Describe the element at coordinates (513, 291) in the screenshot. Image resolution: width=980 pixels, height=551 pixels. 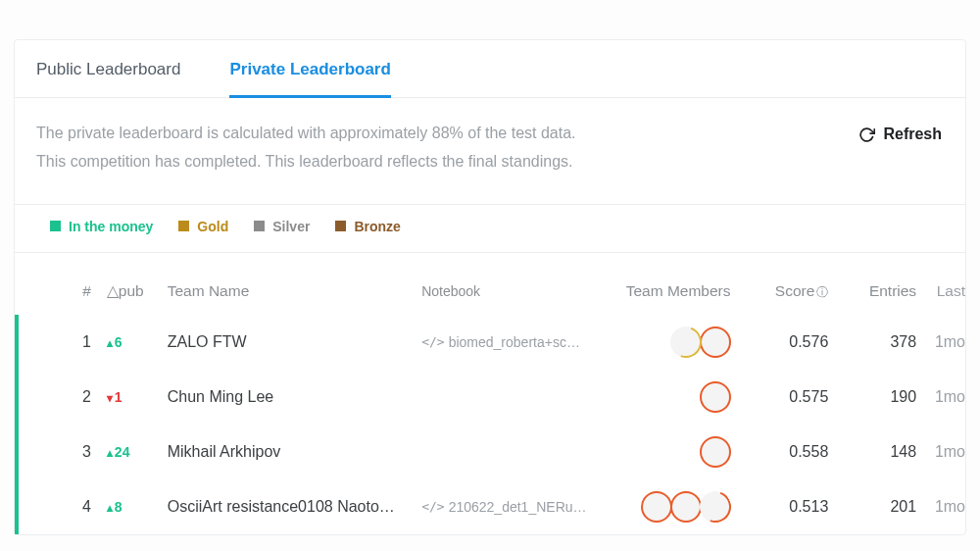
I see `header-notebook: Notebook` at that location.